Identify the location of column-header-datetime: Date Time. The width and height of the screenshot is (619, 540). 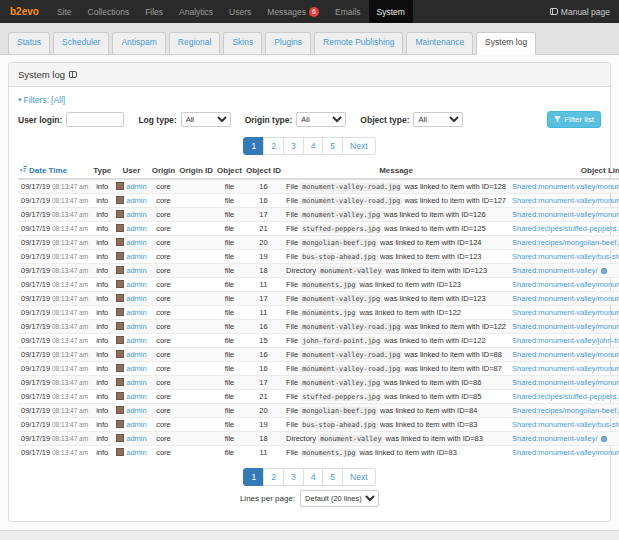
(54, 170).